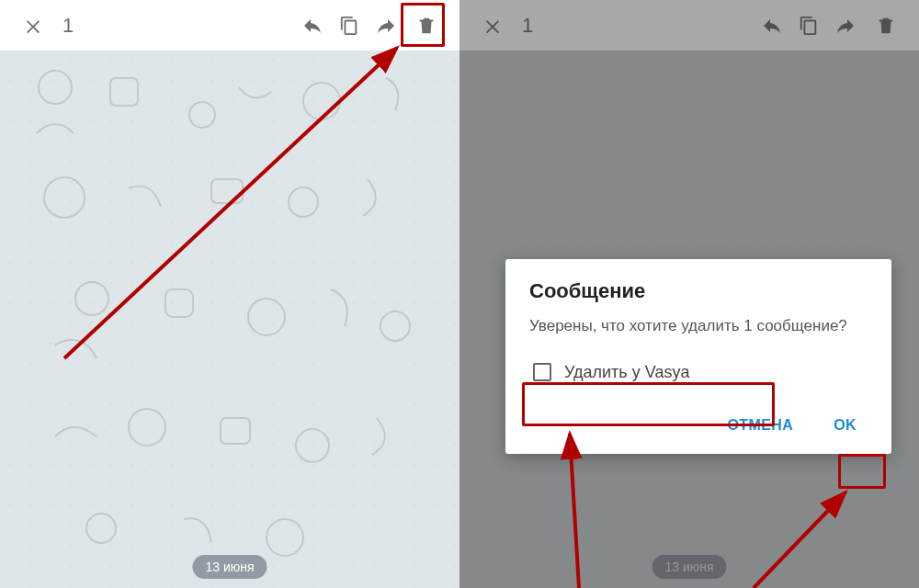  What do you see at coordinates (230, 567) in the screenshot?
I see `date-separator: 13 июня` at bounding box center [230, 567].